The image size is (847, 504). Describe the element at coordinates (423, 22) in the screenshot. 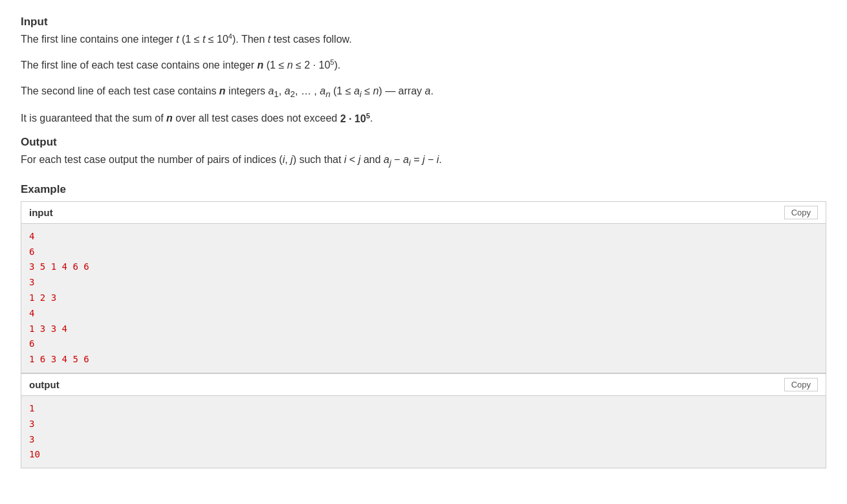

I see `input-title: Input` at that location.